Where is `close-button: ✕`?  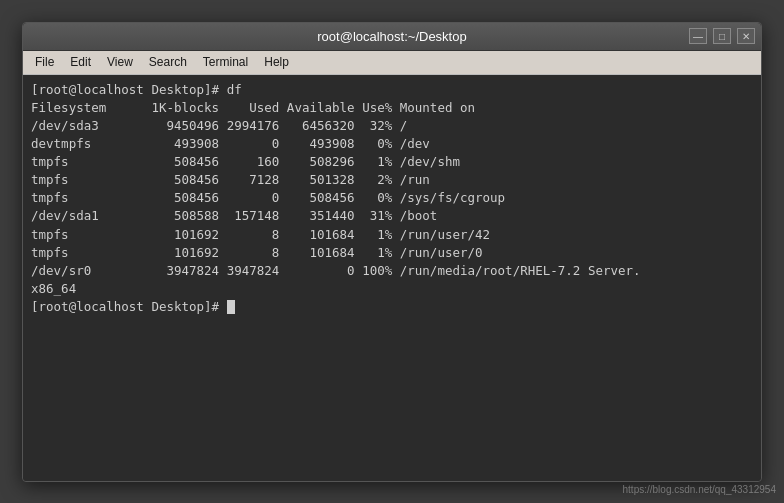 close-button: ✕ is located at coordinates (746, 36).